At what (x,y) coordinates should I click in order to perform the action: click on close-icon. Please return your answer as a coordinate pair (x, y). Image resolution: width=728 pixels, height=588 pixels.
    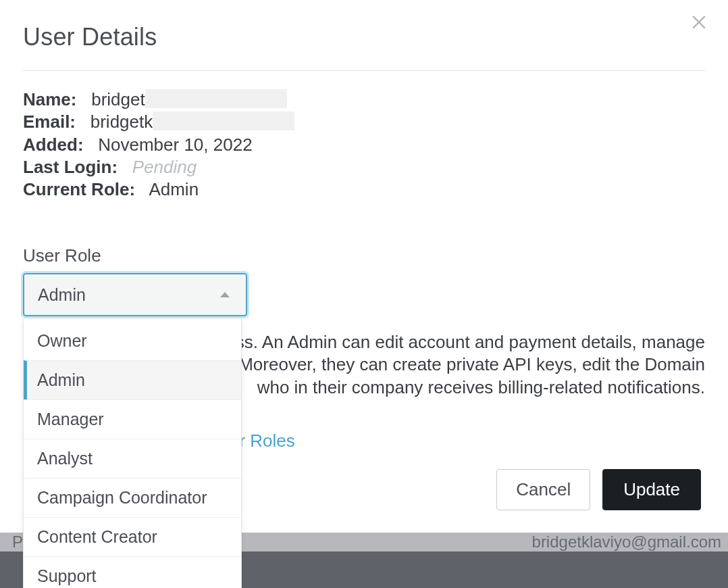
    Looking at the image, I should click on (699, 21).